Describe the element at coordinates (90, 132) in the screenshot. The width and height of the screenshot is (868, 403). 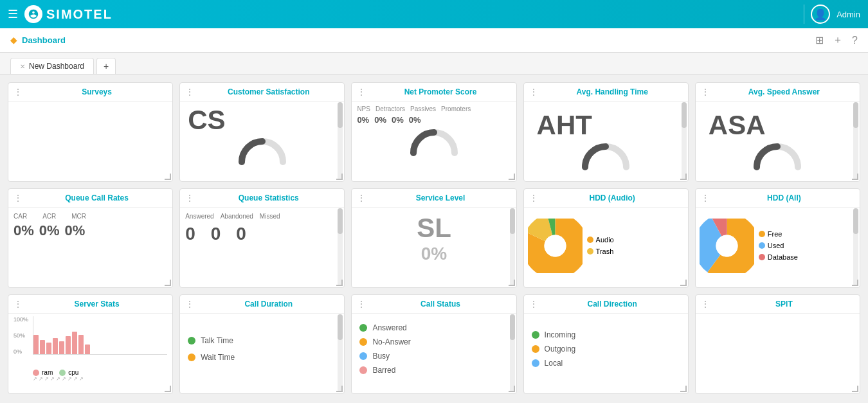
I see `widget-surveys: ⋮ Surveys` at that location.